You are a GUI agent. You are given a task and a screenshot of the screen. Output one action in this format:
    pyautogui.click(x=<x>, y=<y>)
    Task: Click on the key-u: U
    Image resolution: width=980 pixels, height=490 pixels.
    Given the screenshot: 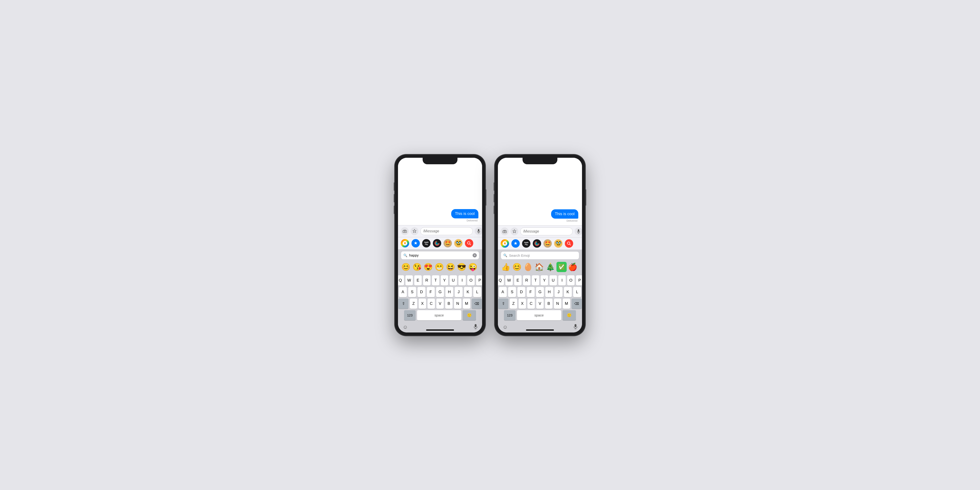 What is the action you would take?
    pyautogui.click(x=453, y=281)
    